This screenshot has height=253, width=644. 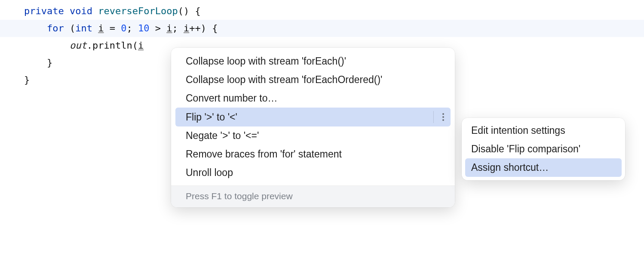 I want to click on call-println: .println(, so click(x=113, y=46).